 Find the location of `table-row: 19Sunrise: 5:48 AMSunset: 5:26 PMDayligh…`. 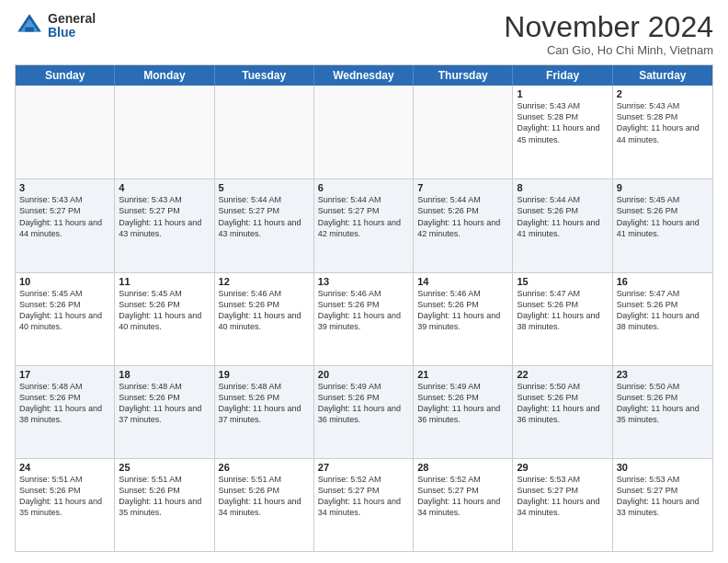

table-row: 19Sunrise: 5:48 AMSunset: 5:26 PMDayligh… is located at coordinates (265, 412).